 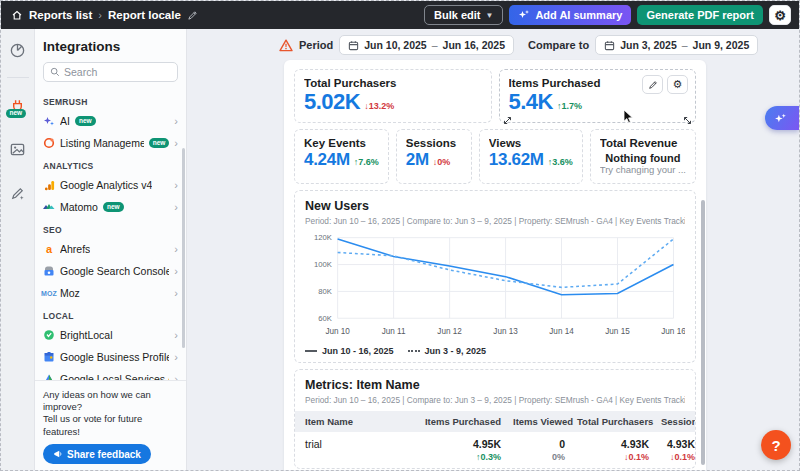 What do you see at coordinates (49, 143) in the screenshot?
I see `listing-management-icon` at bounding box center [49, 143].